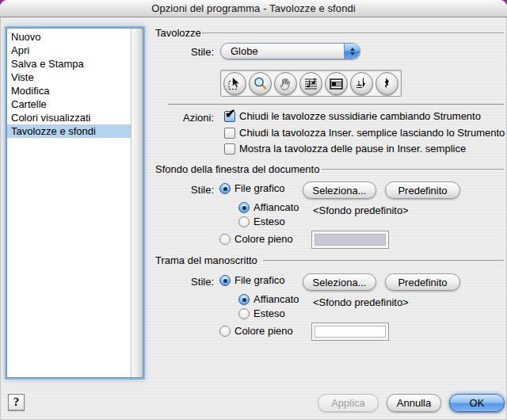  What do you see at coordinates (350, 331) in the screenshot?
I see `manuscript-color-well` at bounding box center [350, 331].